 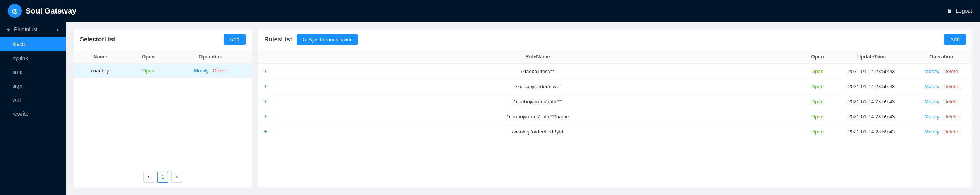 I want to click on selector-list-panel: SelectorList Add Name Open Operation /xi…, so click(x=163, y=108).